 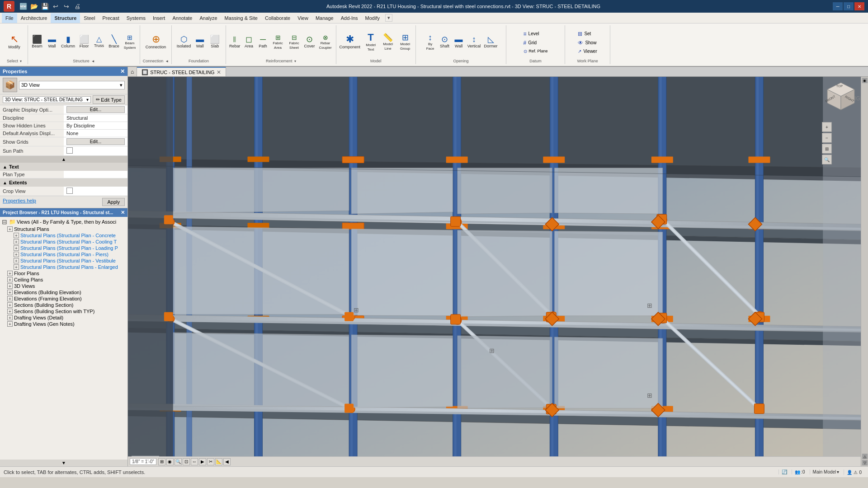 I want to click on zoom-in-btn: +, so click(x=827, y=127).